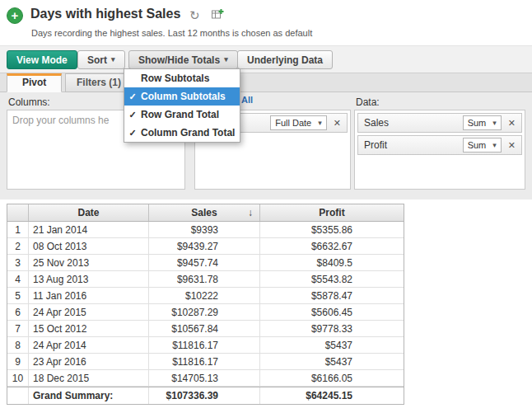  Describe the element at coordinates (204, 328) in the screenshot. I see `sales-cell: $10567.84` at that location.